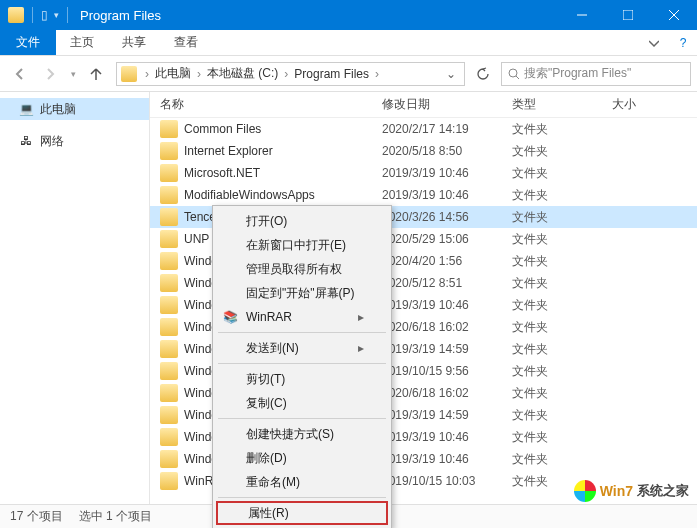 This screenshot has height=528, width=697. I want to click on table-row: Internet Explorer2020/5/18 8:50文件夹, so click(424, 151).